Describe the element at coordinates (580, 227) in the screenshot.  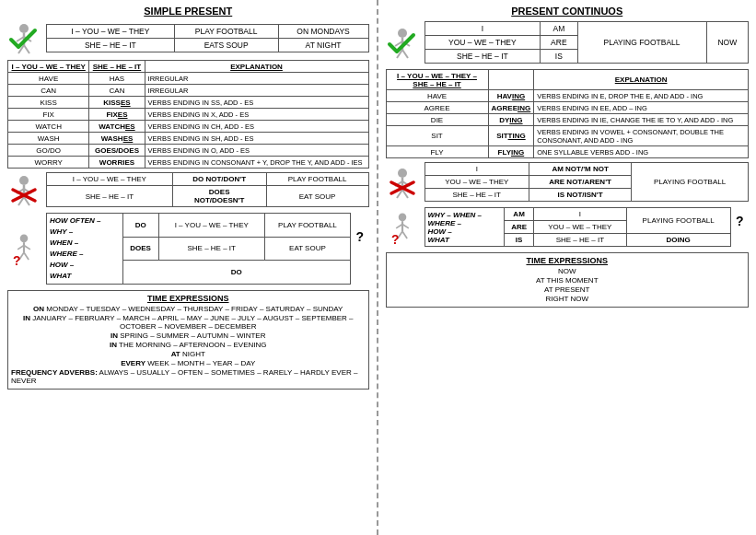
I see `quest-subj-cell-r2: YOU – WE – THEY` at that location.